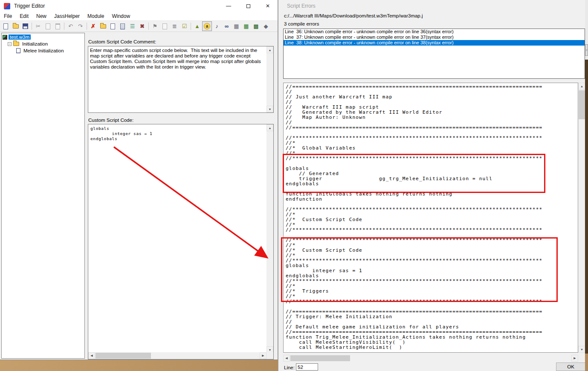 The height and width of the screenshot is (371, 588). What do you see at coordinates (16, 26) in the screenshot?
I see `open-map-icon` at bounding box center [16, 26].